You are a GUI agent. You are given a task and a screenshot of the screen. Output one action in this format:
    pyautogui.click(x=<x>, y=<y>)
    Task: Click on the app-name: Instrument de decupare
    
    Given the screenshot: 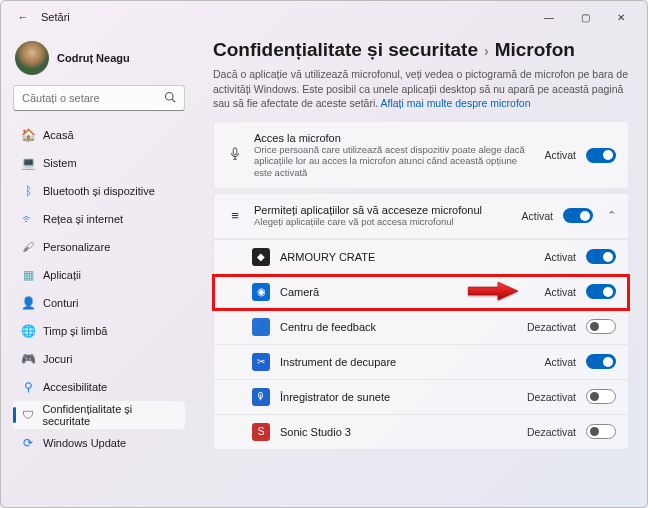 What is the action you would take?
    pyautogui.click(x=407, y=362)
    